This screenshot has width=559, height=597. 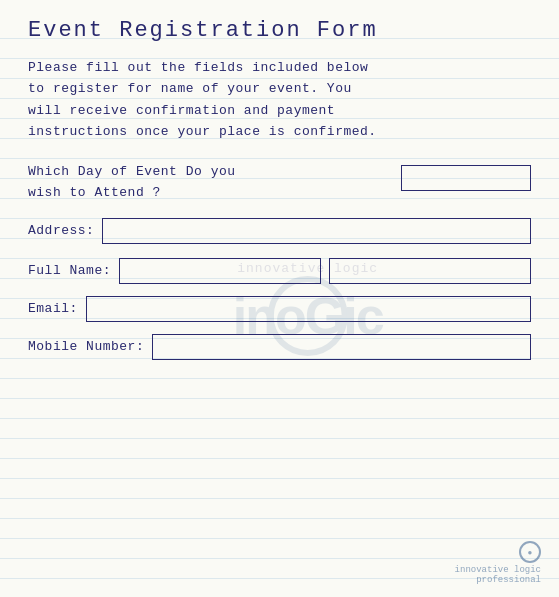 I want to click on description: Please fill out the fields included belo…, so click(x=280, y=100).